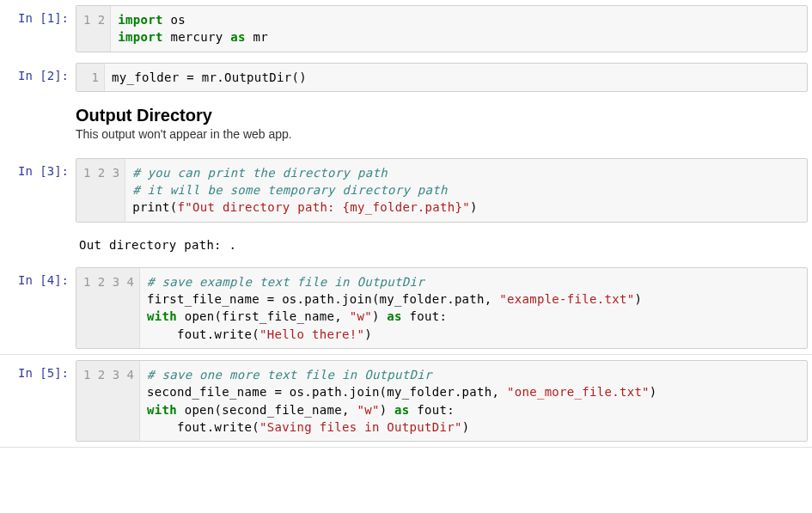 Image resolution: width=812 pixels, height=513 pixels. What do you see at coordinates (442, 308) in the screenshot?
I see `input-area-4: 1 2 3 4 # save example text file in Outp…` at bounding box center [442, 308].